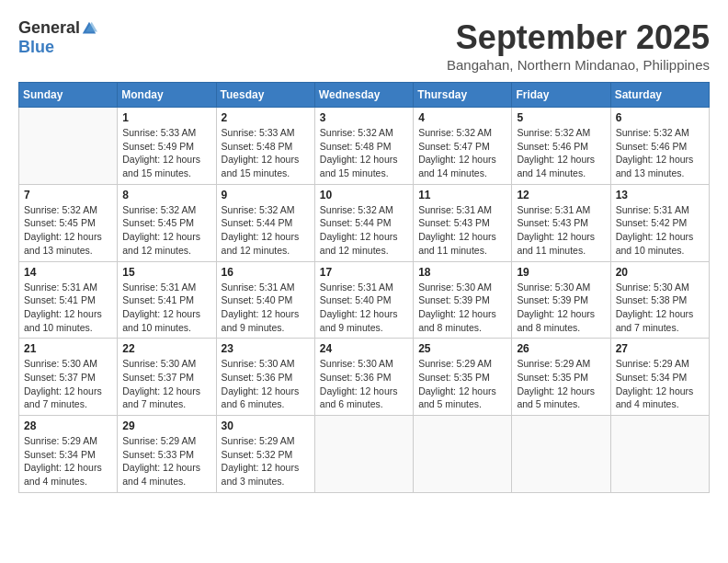 This screenshot has height=563, width=728. What do you see at coordinates (265, 300) in the screenshot?
I see `calendar-cell: 16Sunrise: 5:31 AM Sunset: 5:40 PM Dayli…` at bounding box center [265, 300].